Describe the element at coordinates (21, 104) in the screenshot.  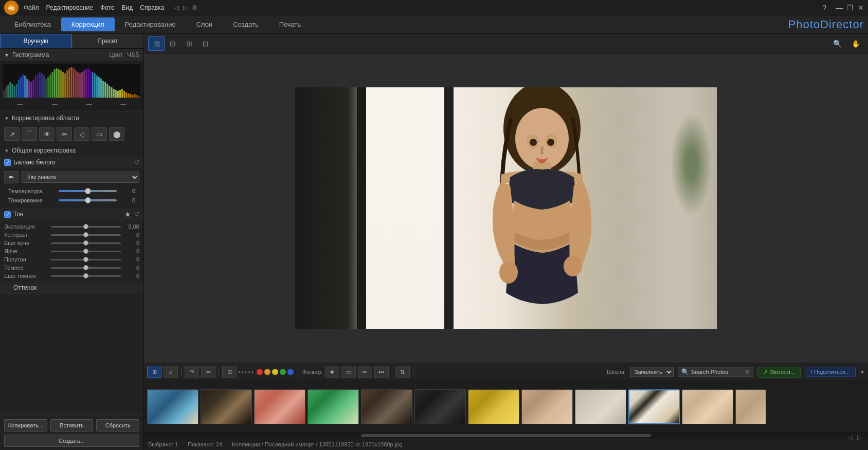
I see `hist-minus1: —` at that location.